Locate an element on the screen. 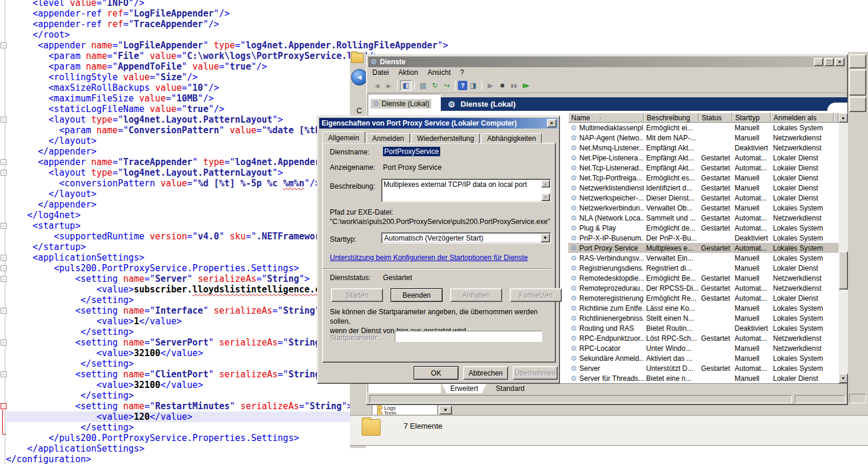 The height and width of the screenshot is (464, 868). folder-item: Tools is located at coordinates (405, 413).